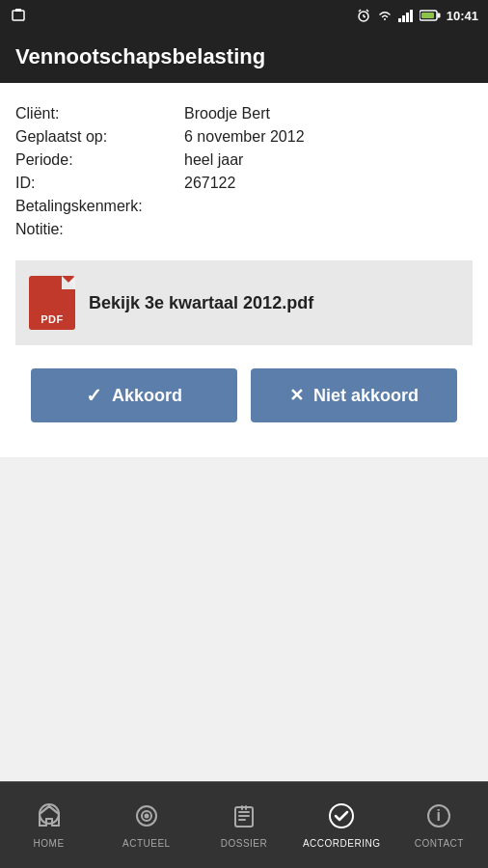  What do you see at coordinates (100, 206) in the screenshot?
I see `betaling-label: Betalingskenmerk:` at bounding box center [100, 206].